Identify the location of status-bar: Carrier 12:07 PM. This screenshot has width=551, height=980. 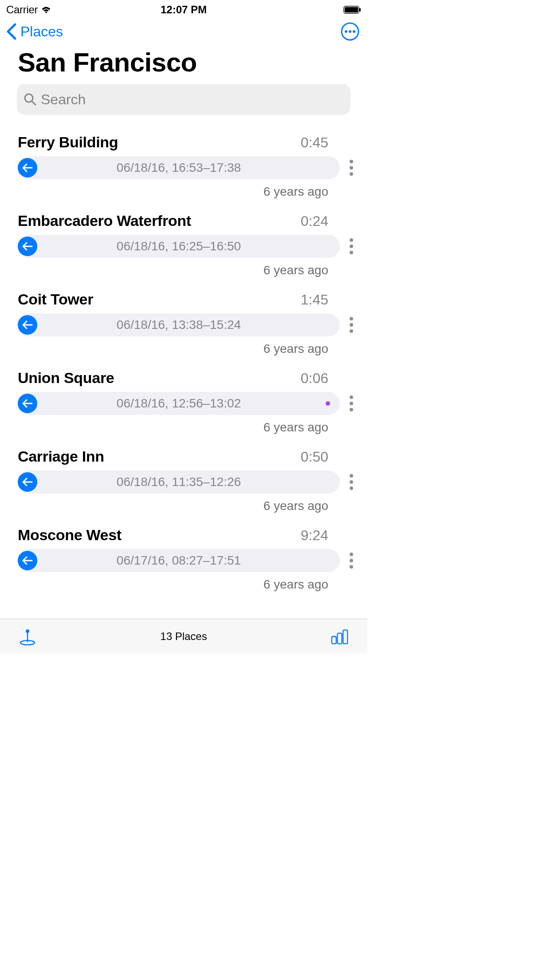
(184, 9).